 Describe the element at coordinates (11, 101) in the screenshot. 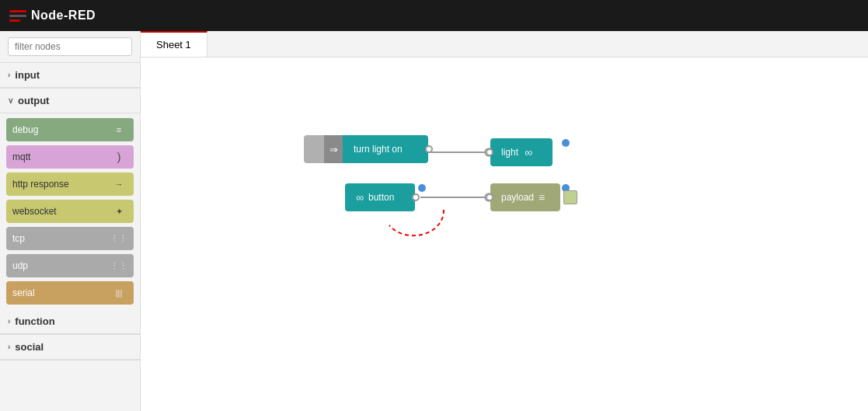

I see `chevron-down-icon: ∨` at that location.